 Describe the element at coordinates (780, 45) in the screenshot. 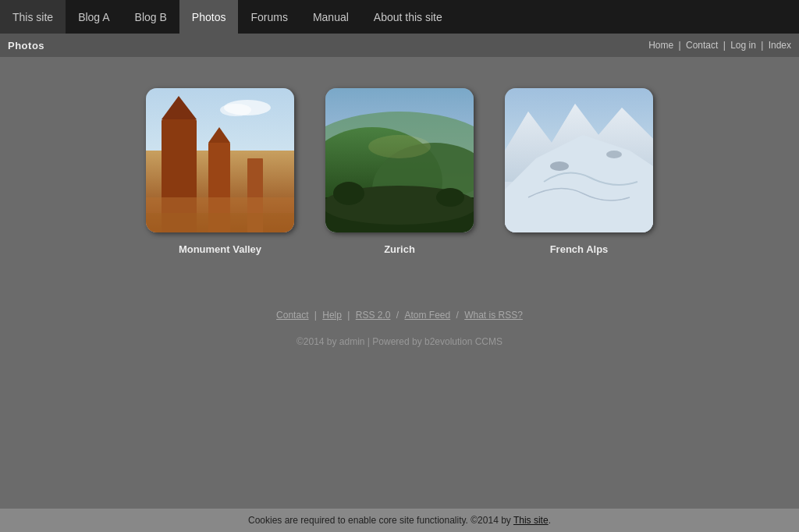

I see `top-link-index: Index` at that location.